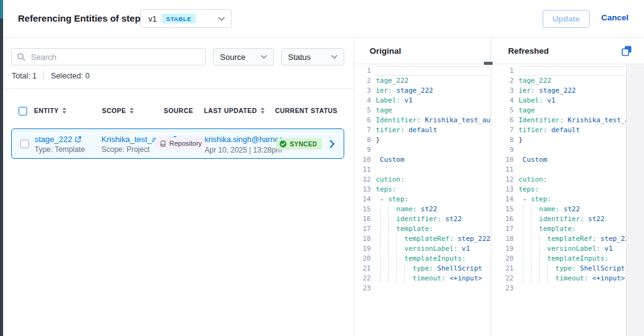  I want to click on copy-icon, so click(627, 51).